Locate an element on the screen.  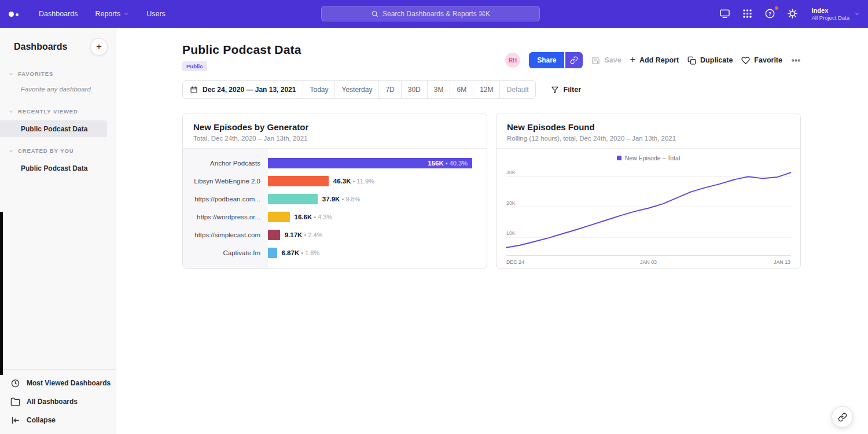
bar-row: Anchor Podcasts156K • 40.3% is located at coordinates (334, 163).